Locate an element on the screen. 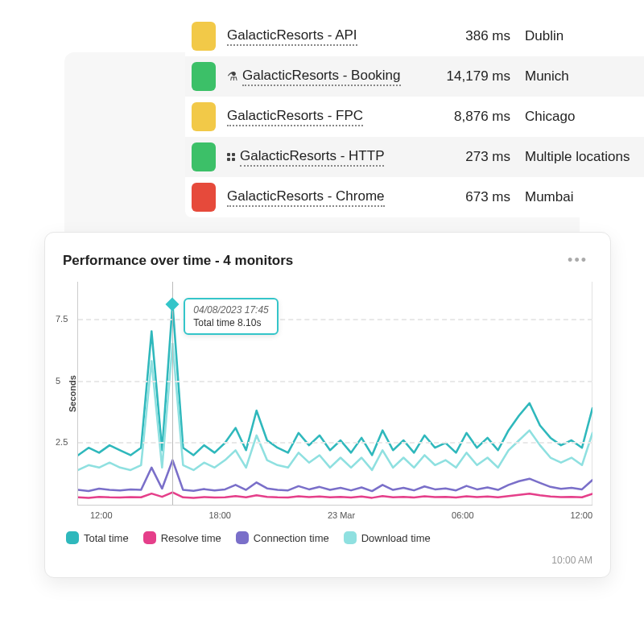  y-tick-label: 5 is located at coordinates (58, 381).